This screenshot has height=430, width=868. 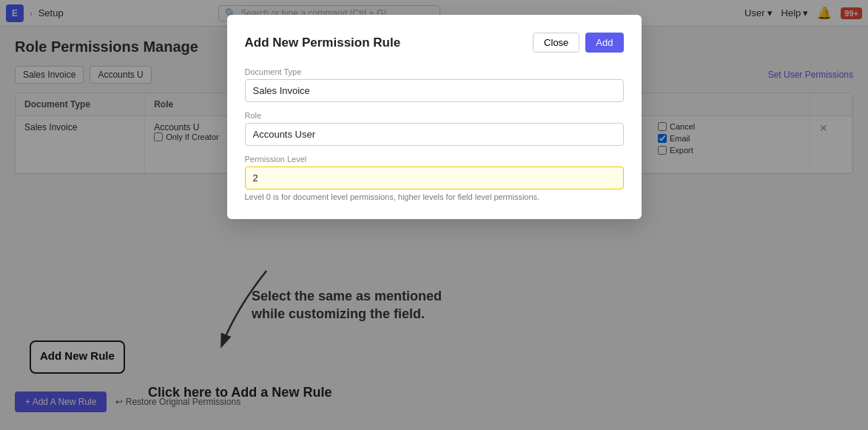 What do you see at coordinates (434, 72) in the screenshot?
I see `document-type-label: Document Type` at bounding box center [434, 72].